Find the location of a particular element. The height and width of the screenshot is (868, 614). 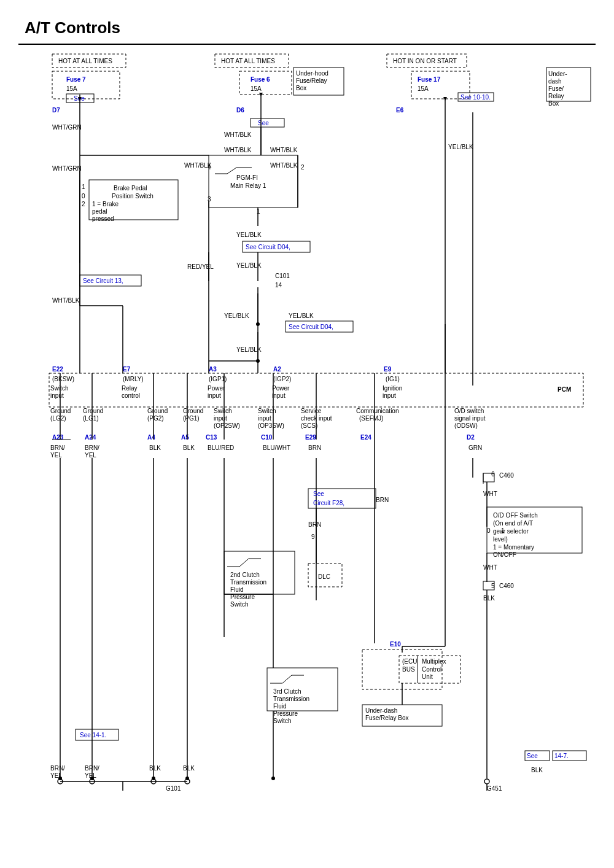

svg-text: 3 is located at coordinates (209, 199).